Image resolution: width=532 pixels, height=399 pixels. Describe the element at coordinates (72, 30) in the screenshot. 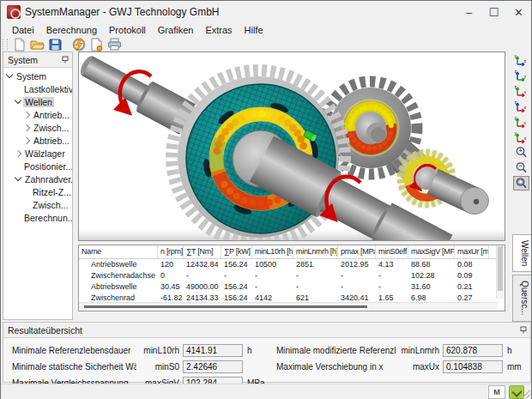

I see `menu-berechnung: Berechnung` at that location.